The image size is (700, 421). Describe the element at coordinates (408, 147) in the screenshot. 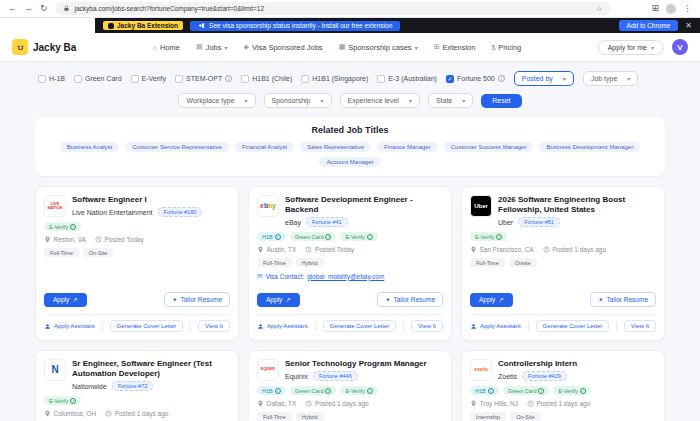

I see `related-pill-finance-manager: Finance Manager` at that location.